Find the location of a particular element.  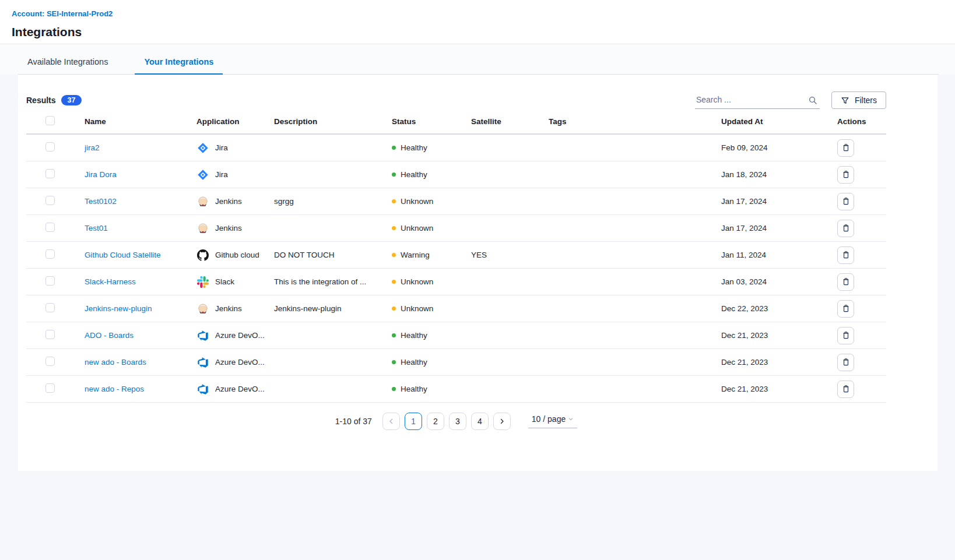

jira-icon is located at coordinates (203, 148).